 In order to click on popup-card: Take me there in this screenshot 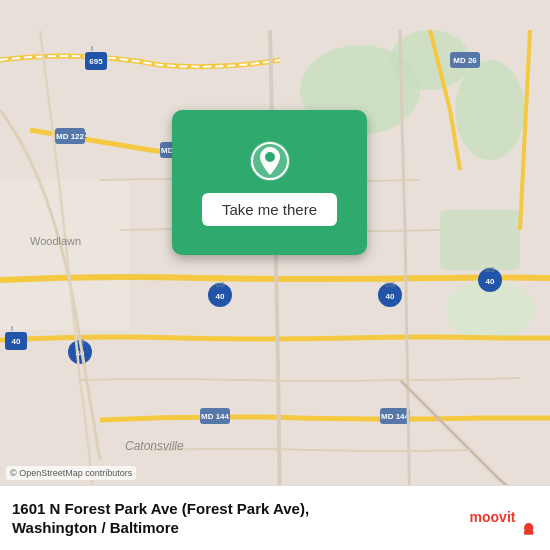, I will do `click(270, 182)`.